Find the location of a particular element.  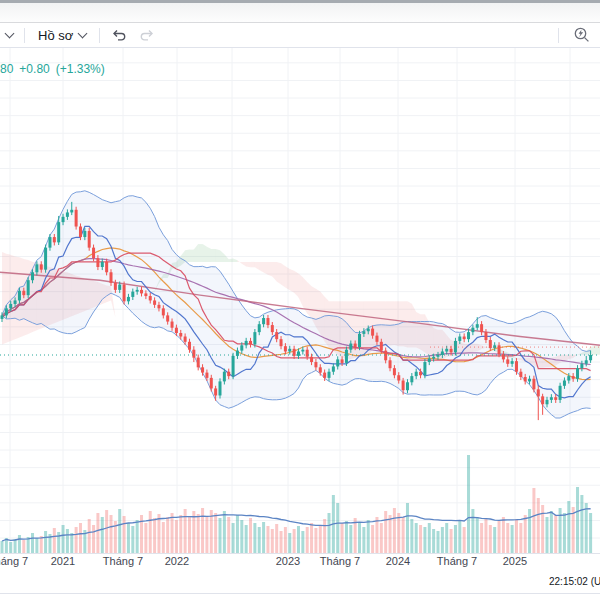

ticker-change: +0.80 is located at coordinates (34, 69).